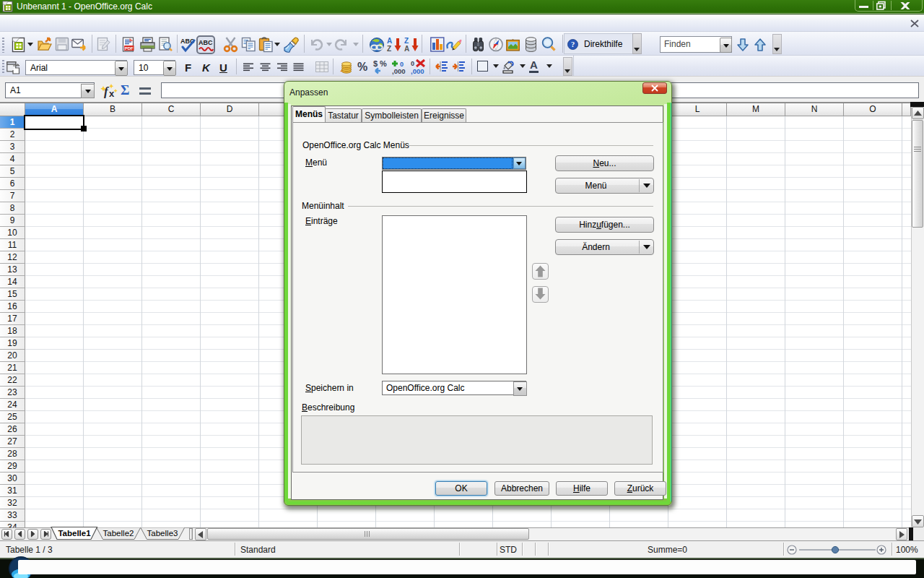 Image resolution: width=924 pixels, height=578 pixels. Describe the element at coordinates (206, 43) in the screenshot. I see `svg-text: ABC` at that location.